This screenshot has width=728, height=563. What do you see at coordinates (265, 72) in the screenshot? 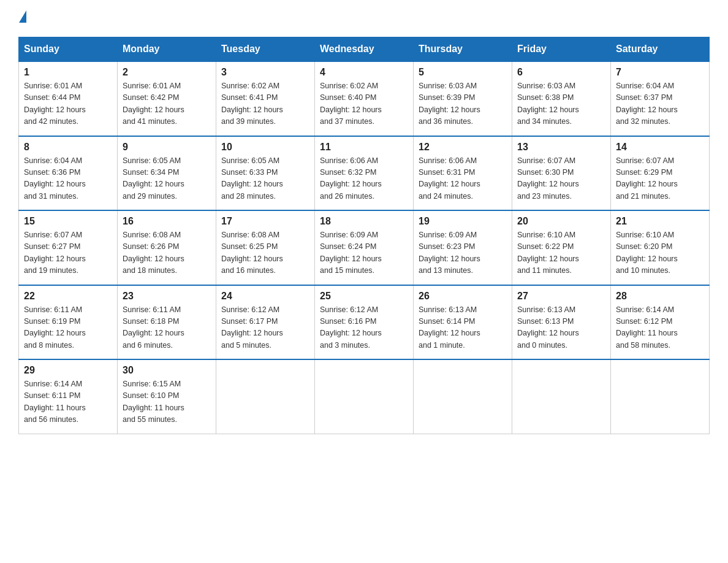
I see `day-number: 3` at bounding box center [265, 72].